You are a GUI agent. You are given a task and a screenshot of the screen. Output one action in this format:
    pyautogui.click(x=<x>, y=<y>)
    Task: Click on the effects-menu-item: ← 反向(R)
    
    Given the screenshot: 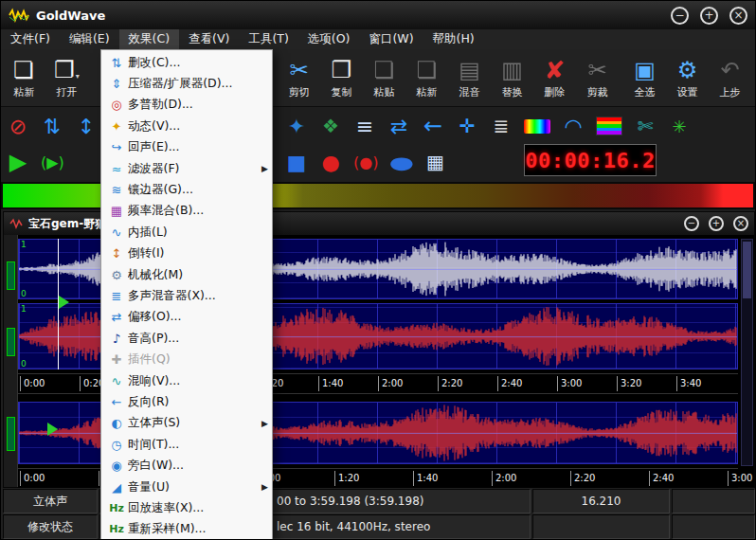 What is the action you would take?
    pyautogui.click(x=187, y=402)
    